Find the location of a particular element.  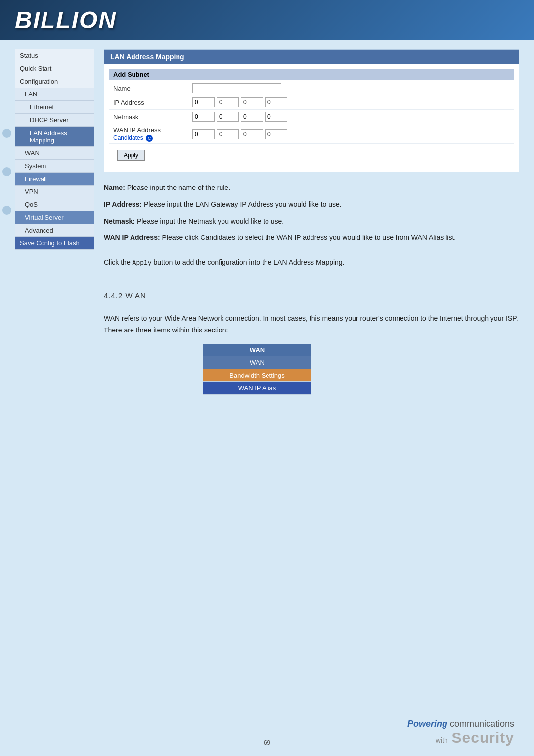

form-row-ip: IP Address is located at coordinates (312, 103).